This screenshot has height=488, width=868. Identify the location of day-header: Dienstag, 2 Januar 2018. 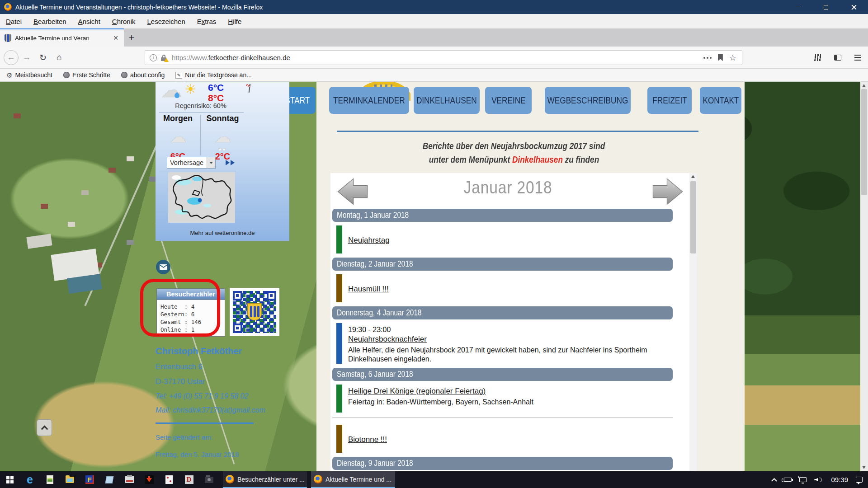
(503, 264).